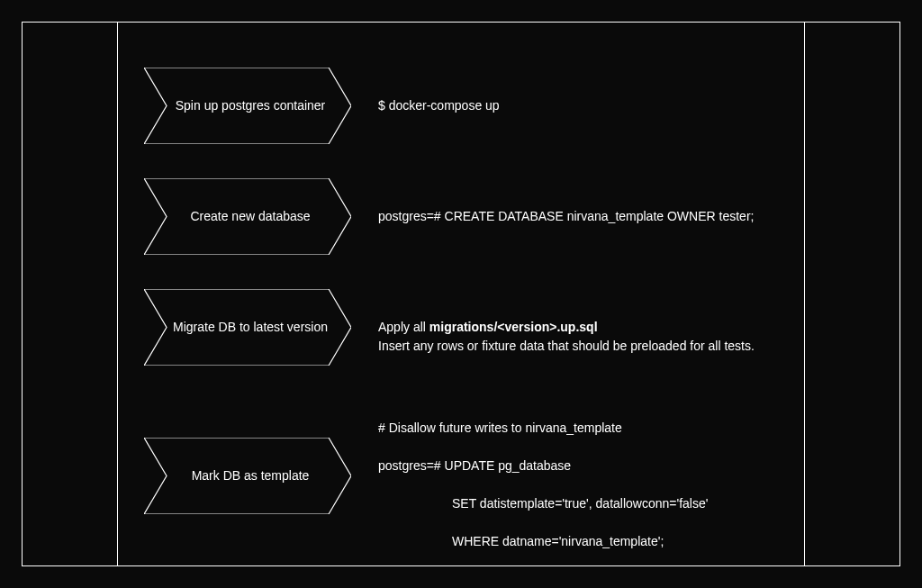 This screenshot has width=922, height=588. I want to click on step-desc-1: $ docker-compose up, so click(439, 106).